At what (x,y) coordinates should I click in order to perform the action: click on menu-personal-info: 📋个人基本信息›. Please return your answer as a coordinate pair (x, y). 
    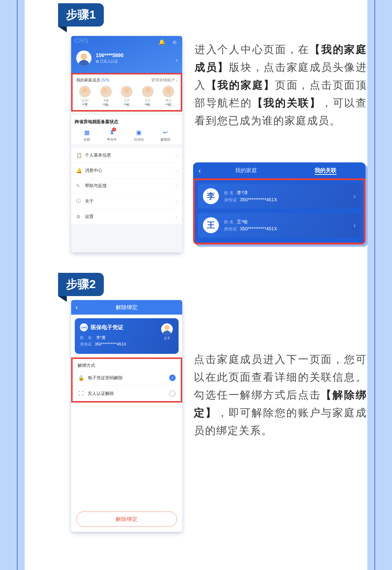
    Looking at the image, I should click on (127, 155).